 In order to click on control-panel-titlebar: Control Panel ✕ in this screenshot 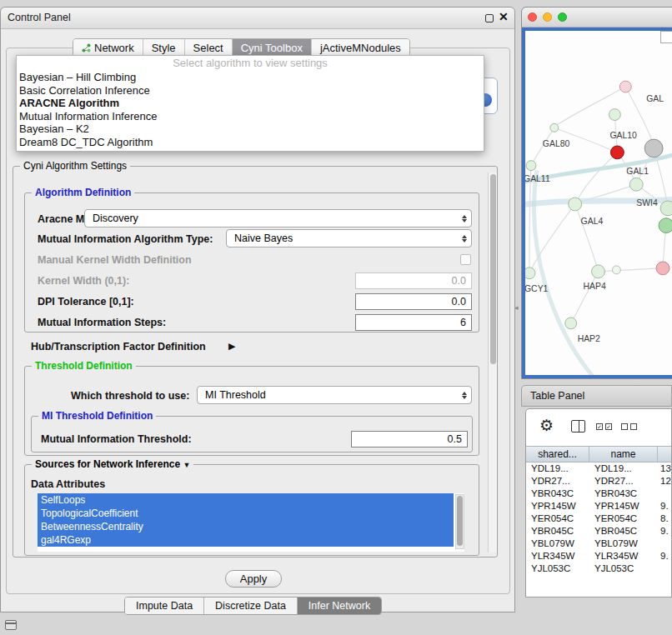, I will do `click(258, 18)`.